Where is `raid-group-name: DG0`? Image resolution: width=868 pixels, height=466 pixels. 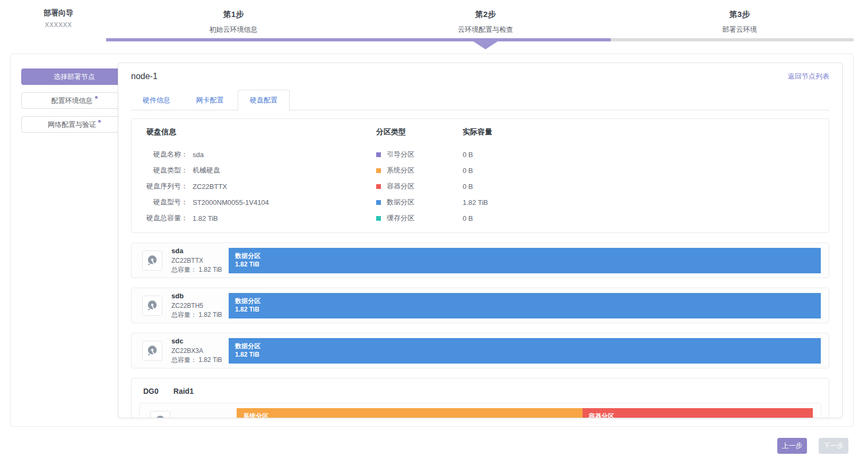 raid-group-name: DG0 is located at coordinates (151, 391).